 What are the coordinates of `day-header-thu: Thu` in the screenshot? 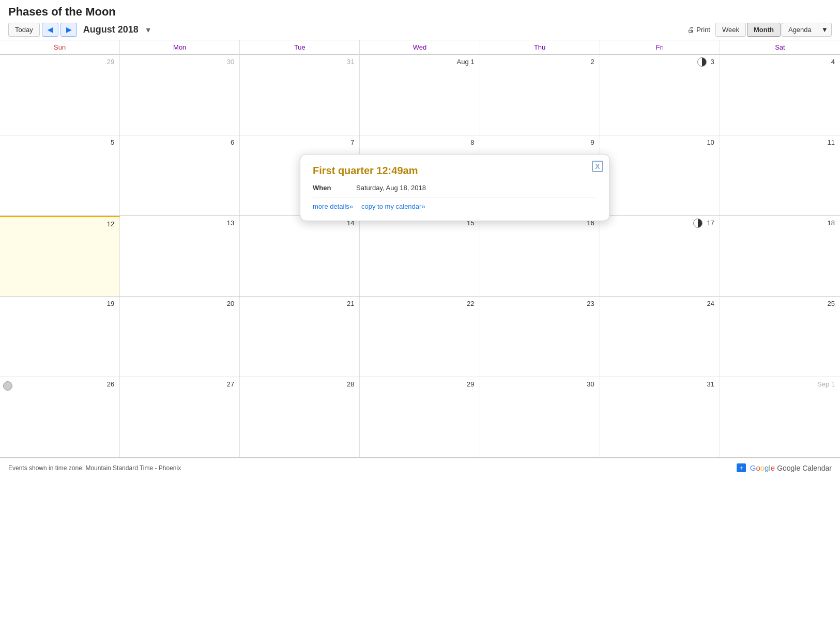 It's located at (540, 48).